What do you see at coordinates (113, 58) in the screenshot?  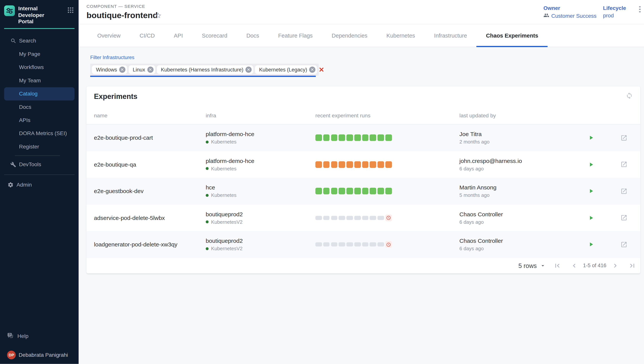 I see `filter-infrastructures-label: Filter Infrastructures` at bounding box center [113, 58].